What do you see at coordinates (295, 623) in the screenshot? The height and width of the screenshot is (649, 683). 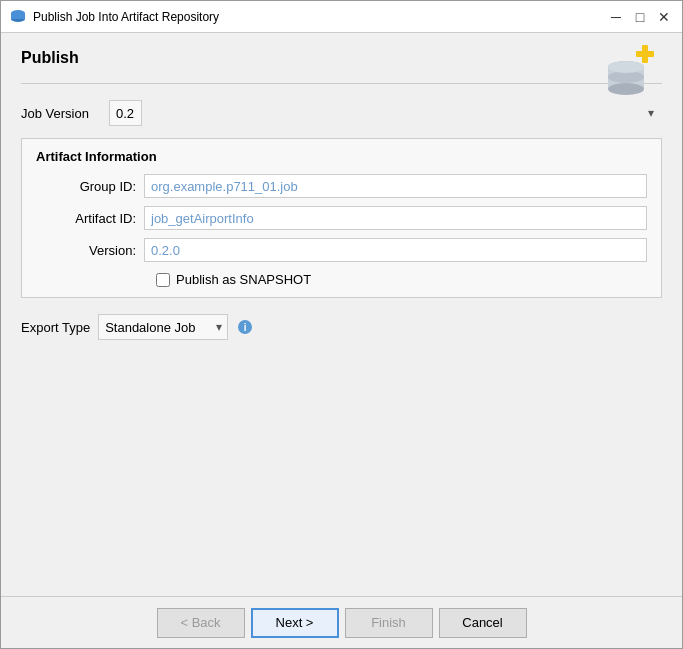 I see `next-button: Next >` at bounding box center [295, 623].